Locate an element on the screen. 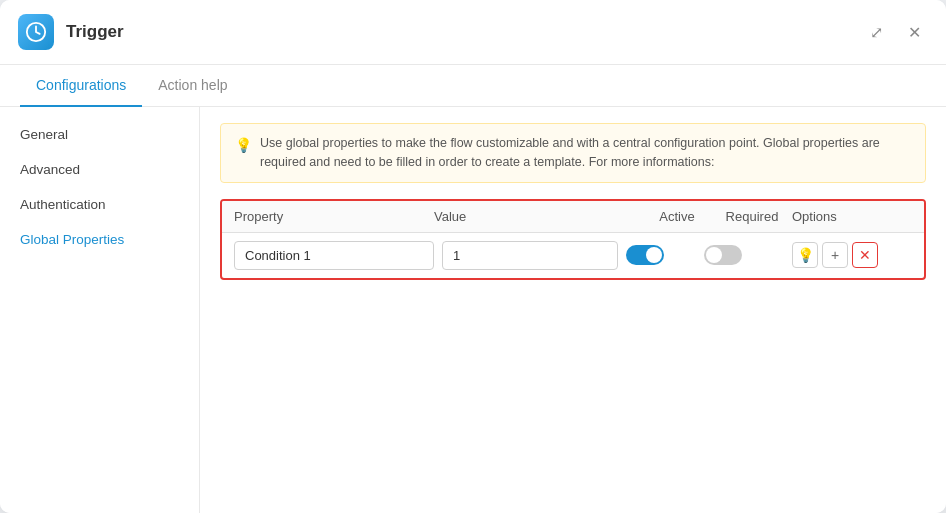 The width and height of the screenshot is (946, 513). info-banner: 💡 Use global properties to make the flow… is located at coordinates (573, 153).